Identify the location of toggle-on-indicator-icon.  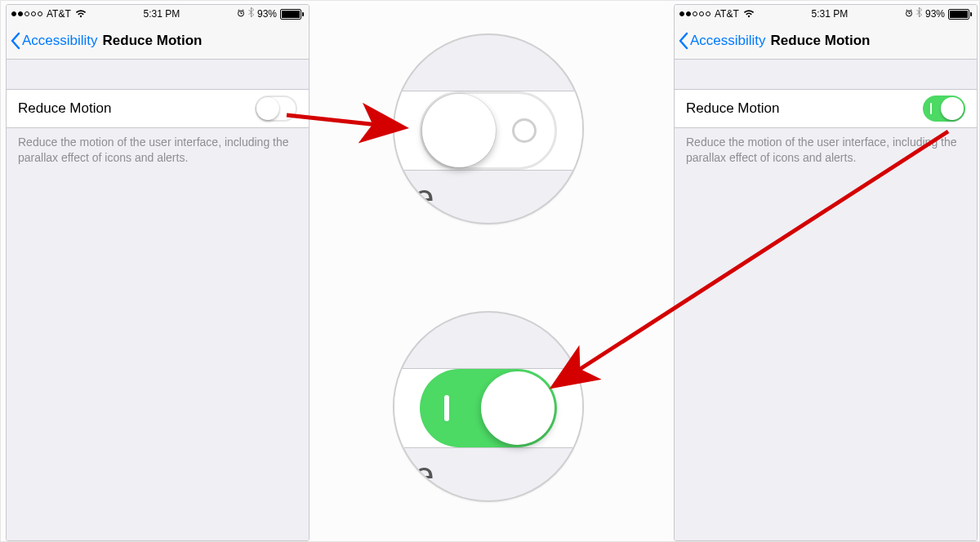
(447, 408).